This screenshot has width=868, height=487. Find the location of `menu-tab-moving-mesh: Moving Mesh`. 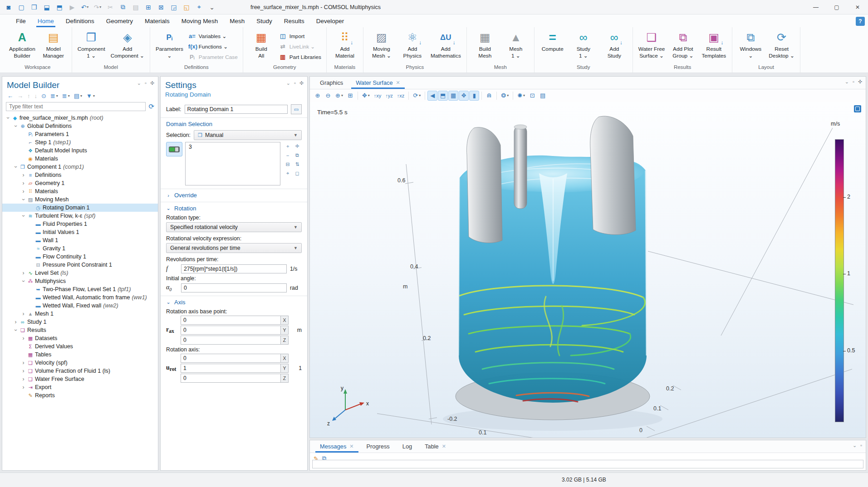

menu-tab-moving-mesh: Moving Mesh is located at coordinates (200, 21).